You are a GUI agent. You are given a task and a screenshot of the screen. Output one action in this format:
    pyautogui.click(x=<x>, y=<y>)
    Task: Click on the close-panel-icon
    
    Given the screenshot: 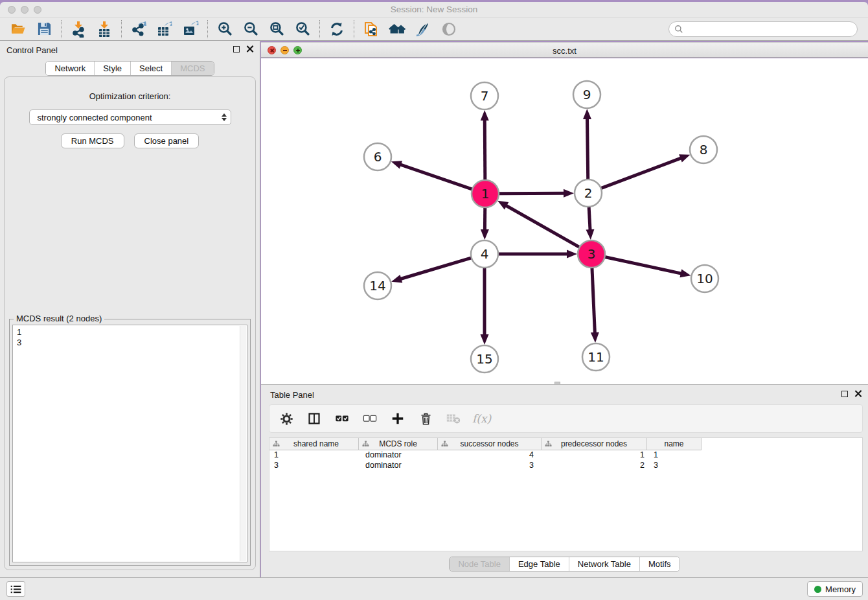 What is the action you would take?
    pyautogui.click(x=250, y=49)
    